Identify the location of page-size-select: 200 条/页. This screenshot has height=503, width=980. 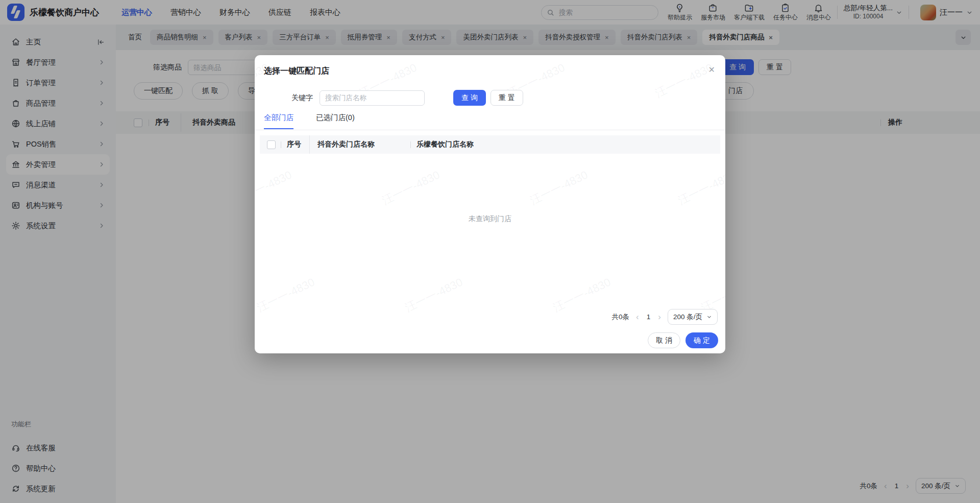
(693, 317).